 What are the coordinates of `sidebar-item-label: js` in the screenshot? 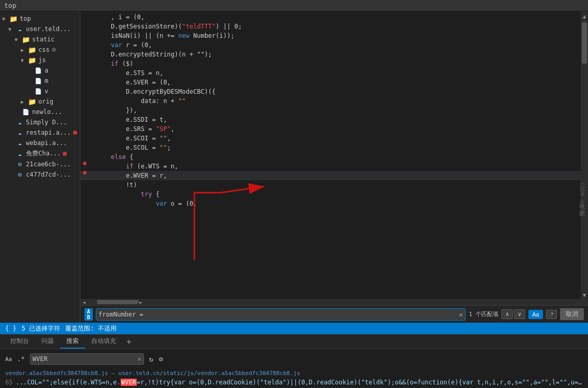 It's located at (42, 60).